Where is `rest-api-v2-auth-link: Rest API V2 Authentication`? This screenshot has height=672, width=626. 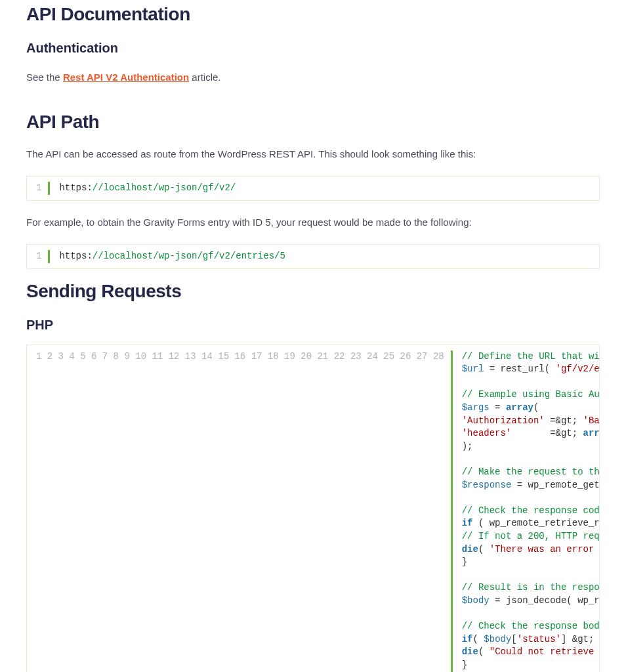 rest-api-v2-auth-link: Rest API V2 Authentication is located at coordinates (126, 77).